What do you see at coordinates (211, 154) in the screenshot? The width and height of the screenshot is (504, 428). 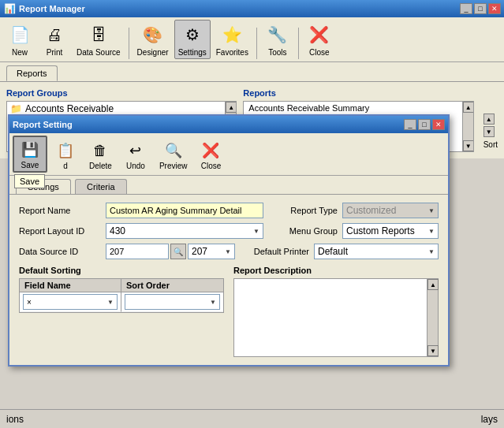 I see `dialog-toolbar-close-tool: ❌ Close` at bounding box center [211, 154].